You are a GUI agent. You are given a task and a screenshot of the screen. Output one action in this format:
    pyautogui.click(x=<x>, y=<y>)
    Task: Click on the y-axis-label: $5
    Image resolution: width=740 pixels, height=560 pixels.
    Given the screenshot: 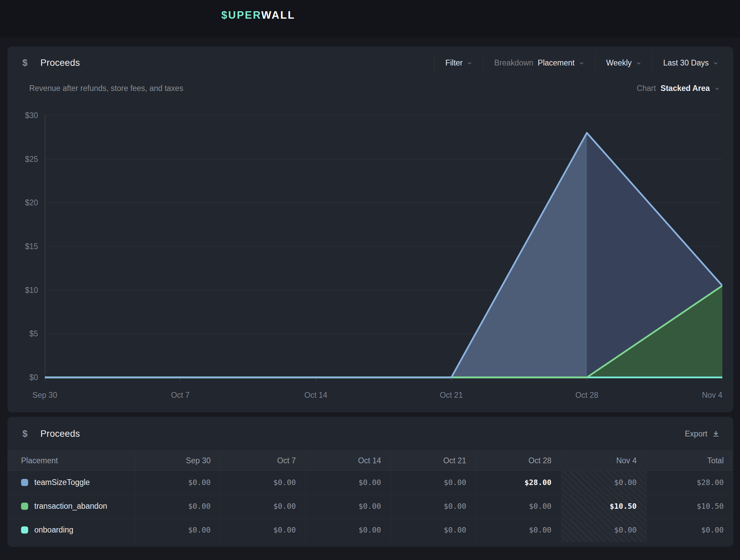 What is the action you would take?
    pyautogui.click(x=24, y=334)
    